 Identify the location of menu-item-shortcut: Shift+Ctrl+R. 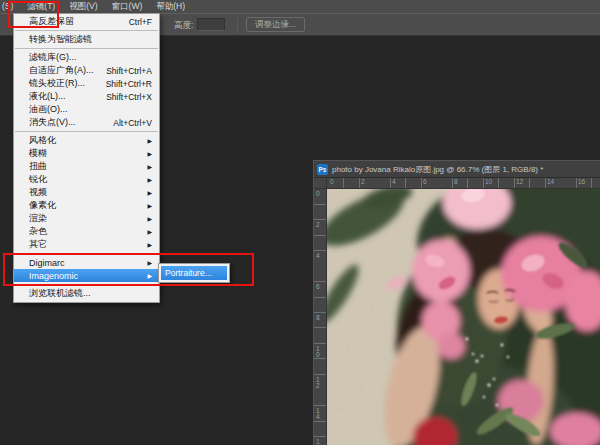
(129, 84).